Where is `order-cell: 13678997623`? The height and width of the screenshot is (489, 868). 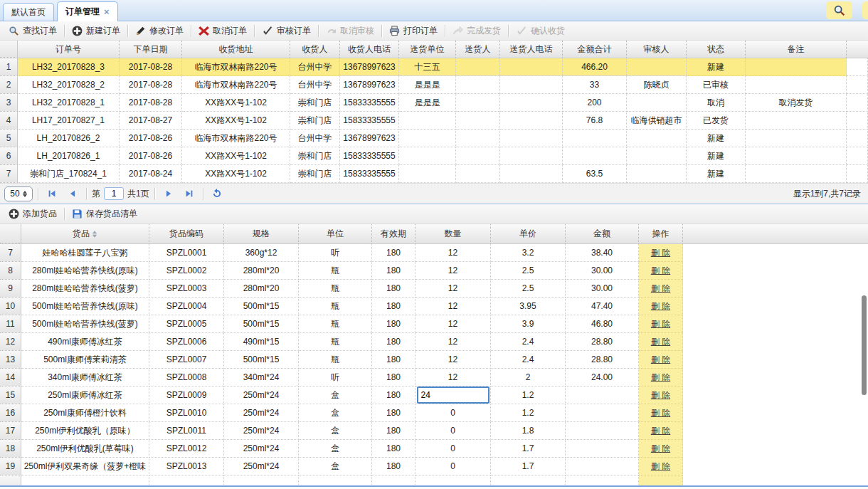 order-cell: 13678997623 is located at coordinates (370, 138).